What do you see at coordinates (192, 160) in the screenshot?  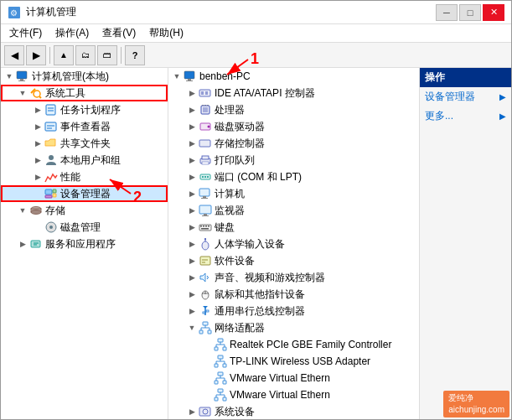 I see `expand-print: ▶` at bounding box center [192, 160].